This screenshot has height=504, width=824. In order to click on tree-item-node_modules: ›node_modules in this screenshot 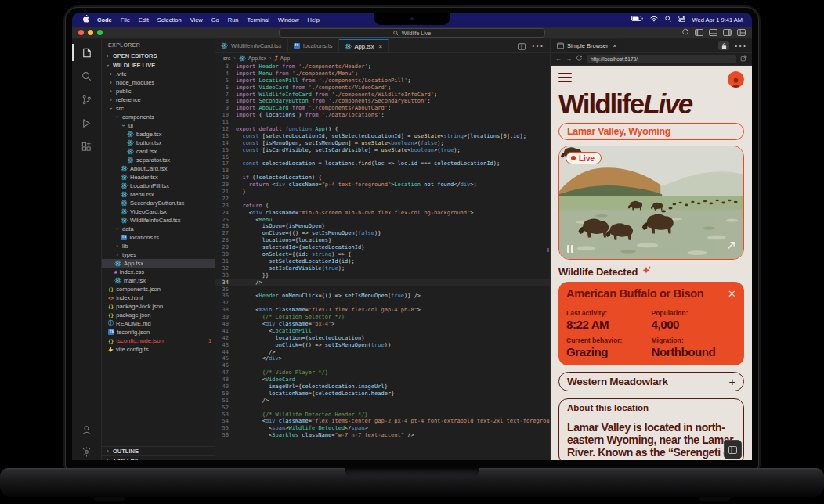, I will do `click(158, 83)`.